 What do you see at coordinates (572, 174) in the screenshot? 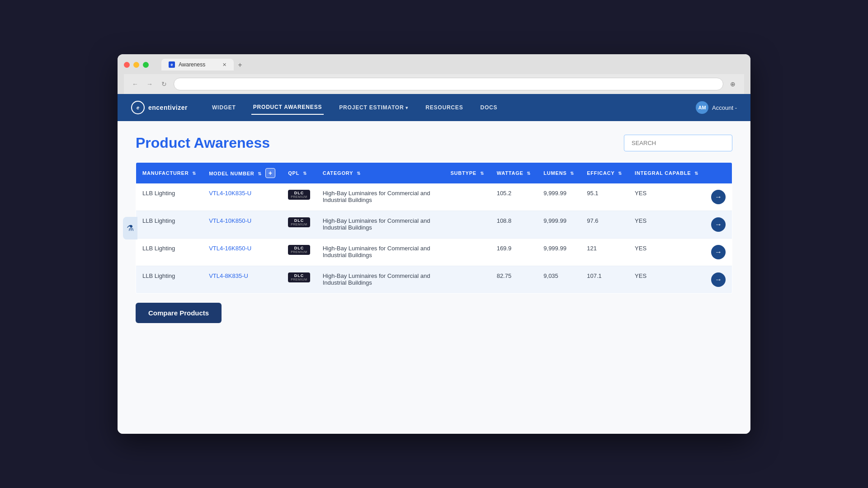
I see `sort-lumens-icon: ⇅` at bounding box center [572, 174].